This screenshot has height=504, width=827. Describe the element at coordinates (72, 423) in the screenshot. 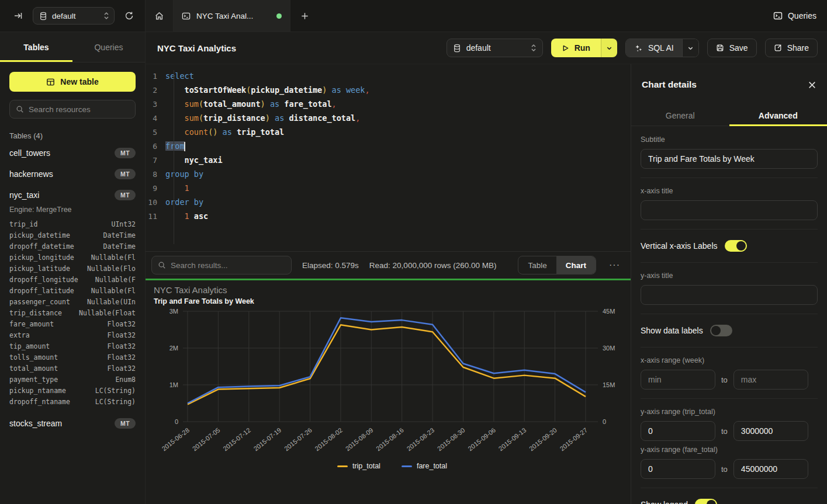

I see `table-row-stocks_stream: stocks_streamMT` at that location.